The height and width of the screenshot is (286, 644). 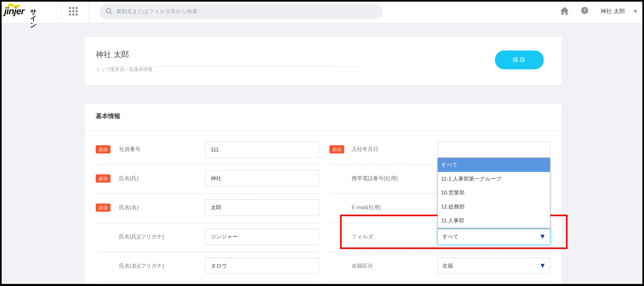 What do you see at coordinates (494, 165) in the screenshot?
I see `dropdown-option-all: すべて` at bounding box center [494, 165].